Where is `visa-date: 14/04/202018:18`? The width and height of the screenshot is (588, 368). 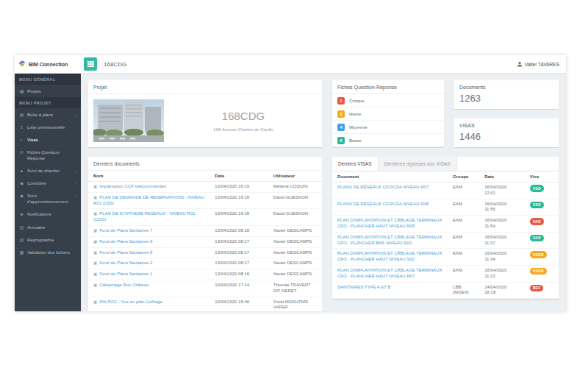 visa-date: 14/04/202018:18 is located at coordinates (502, 290).